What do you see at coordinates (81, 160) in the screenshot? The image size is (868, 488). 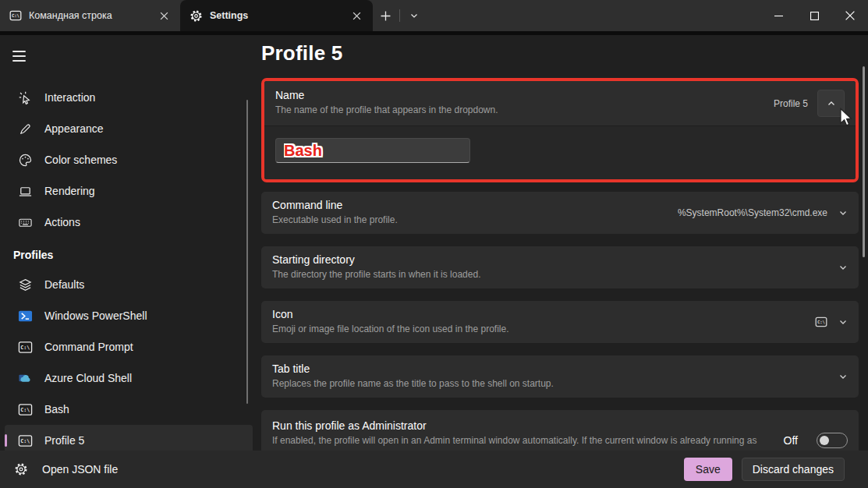 I see `sidebar-item-label: Color schemes` at bounding box center [81, 160].